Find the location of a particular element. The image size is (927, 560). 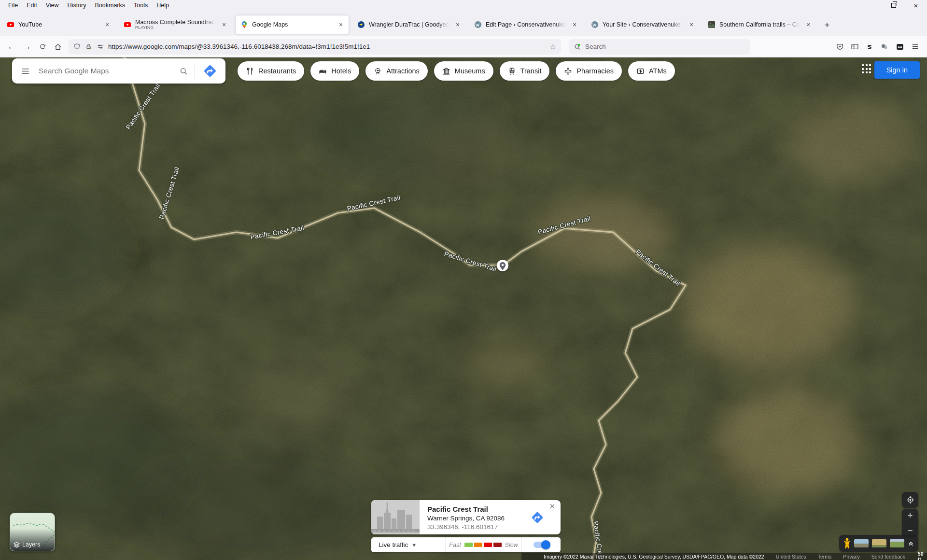

app-menu-icon is located at coordinates (915, 46).